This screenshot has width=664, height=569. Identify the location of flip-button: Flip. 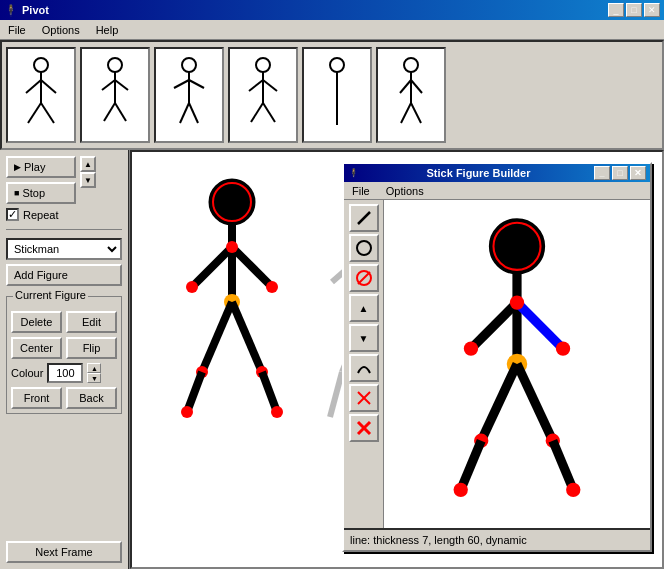
(92, 348).